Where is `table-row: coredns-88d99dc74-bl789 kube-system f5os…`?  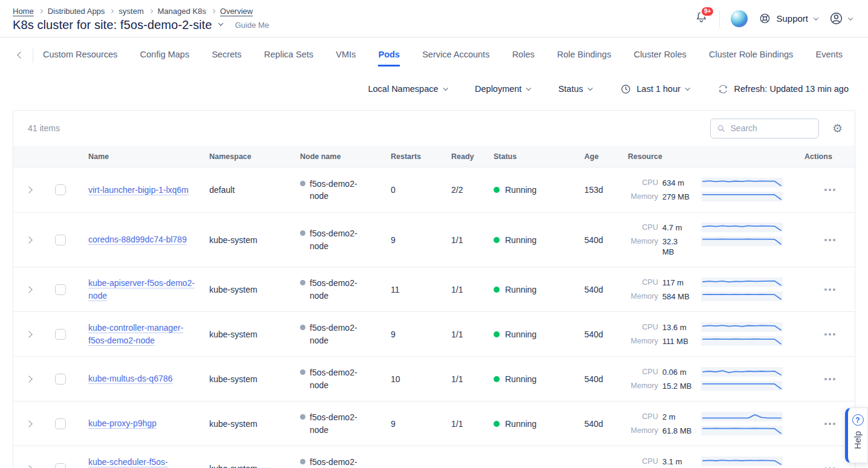 table-row: coredns-88d99dc74-bl789 kube-system f5os… is located at coordinates (434, 239).